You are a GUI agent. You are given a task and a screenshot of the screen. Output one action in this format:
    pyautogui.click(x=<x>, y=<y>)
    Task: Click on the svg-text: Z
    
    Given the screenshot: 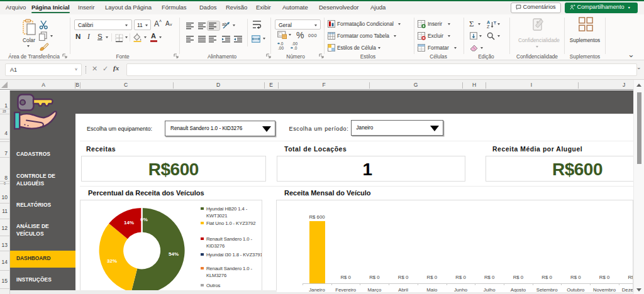 What is the action you would take?
    pyautogui.click(x=488, y=26)
    